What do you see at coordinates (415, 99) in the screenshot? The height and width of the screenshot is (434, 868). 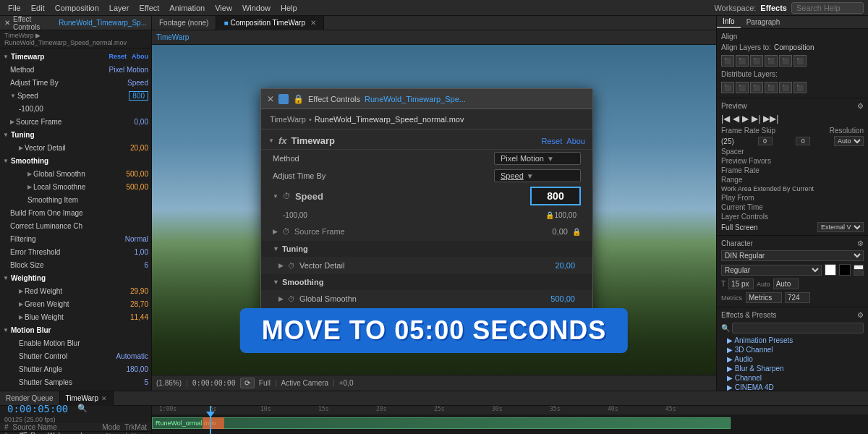 I see `popup-title-highlight: RuneWold_Timewarp_Spe...` at bounding box center [415, 99].